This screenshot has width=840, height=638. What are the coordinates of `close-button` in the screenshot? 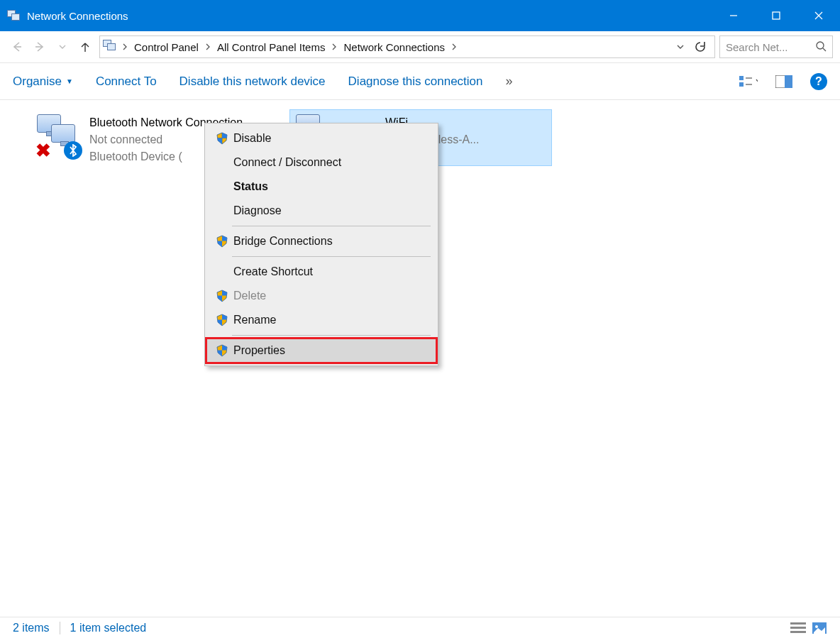 It's located at (819, 16).